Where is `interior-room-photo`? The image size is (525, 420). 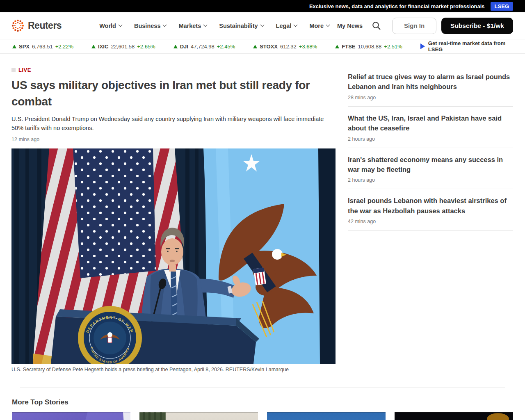 interior-room-photo is located at coordinates (199, 416).